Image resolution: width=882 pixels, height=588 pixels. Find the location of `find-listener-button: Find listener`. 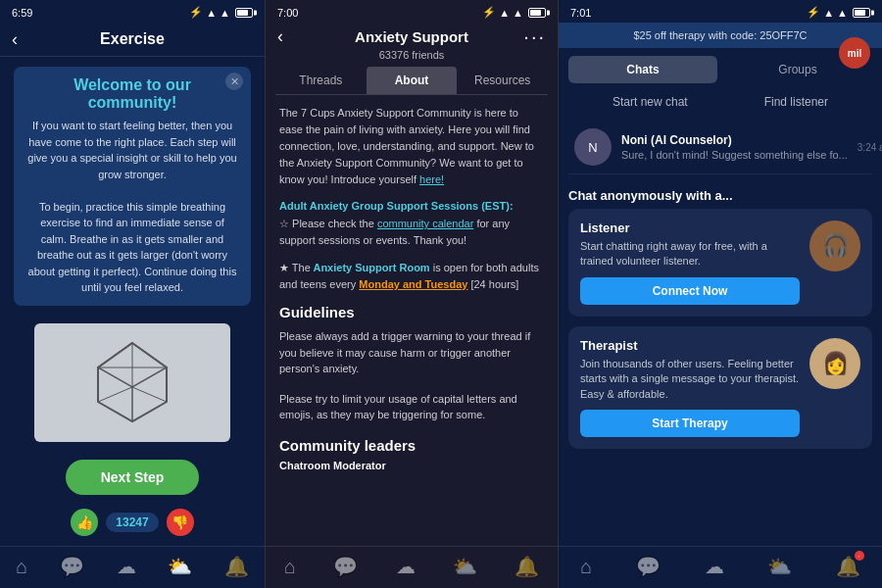

find-listener-button: Find listener is located at coordinates (796, 102).